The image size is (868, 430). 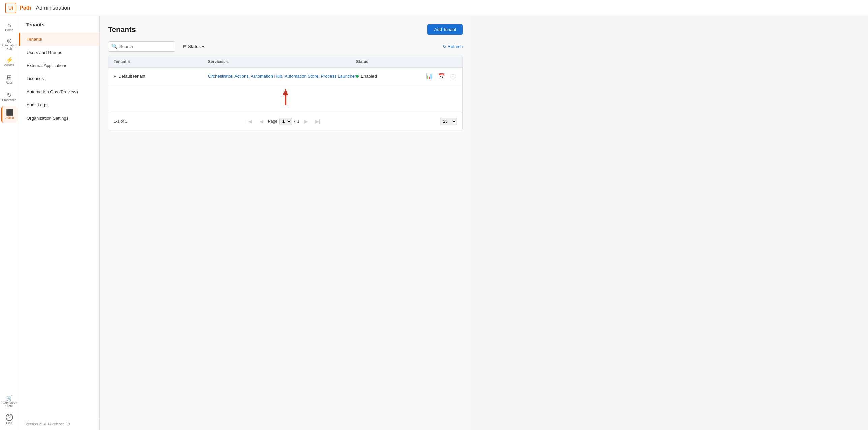 I want to click on page-select: 1, so click(x=286, y=121).